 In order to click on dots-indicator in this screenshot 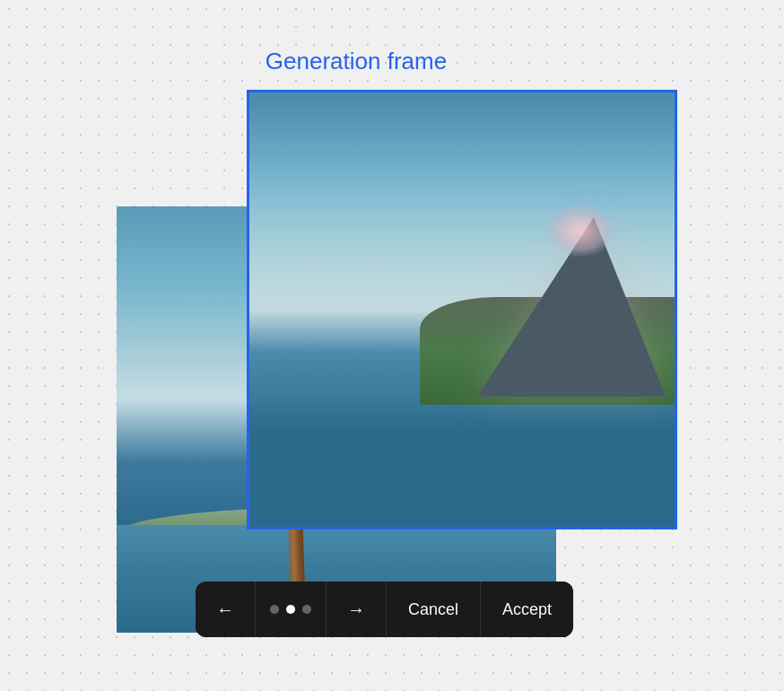, I will do `click(291, 609)`.